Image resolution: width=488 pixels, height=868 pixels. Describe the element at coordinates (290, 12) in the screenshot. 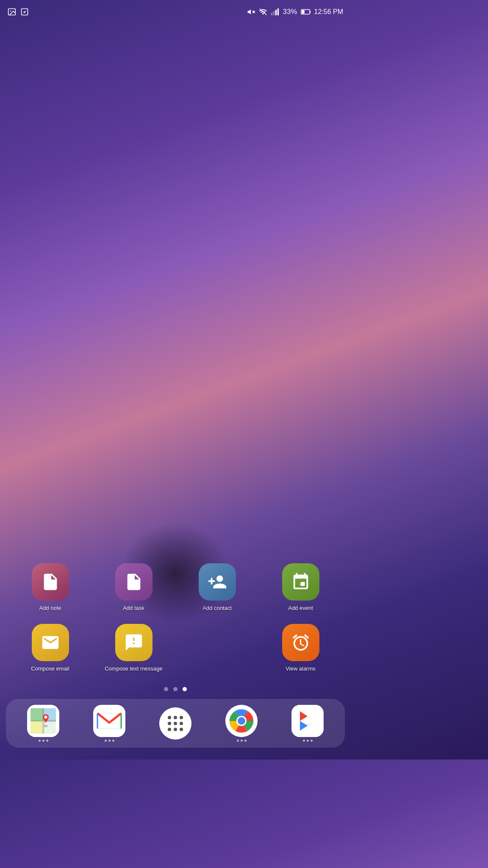

I see `battery-percent: 33%` at that location.